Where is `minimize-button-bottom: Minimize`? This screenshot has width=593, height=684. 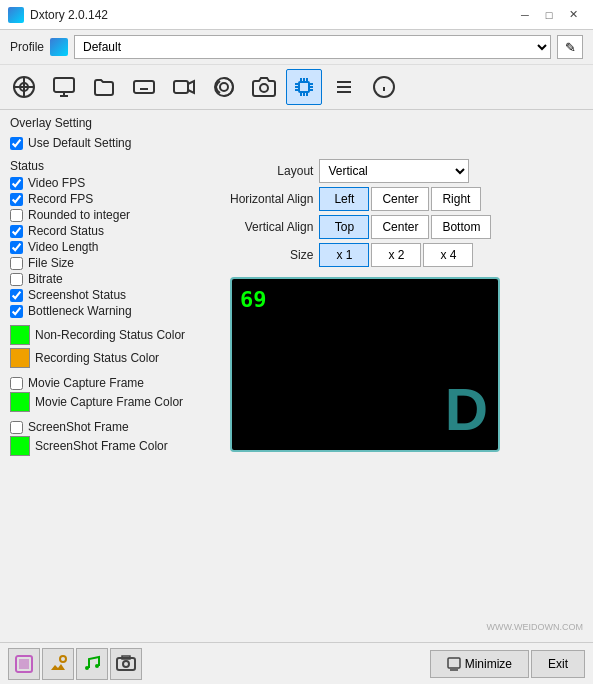
minimize-button-bottom: Minimize is located at coordinates (480, 664).